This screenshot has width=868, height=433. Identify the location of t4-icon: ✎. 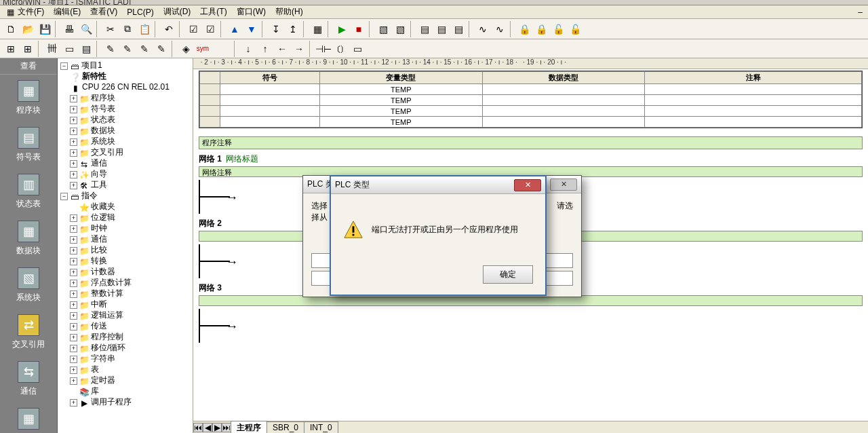
(161, 49).